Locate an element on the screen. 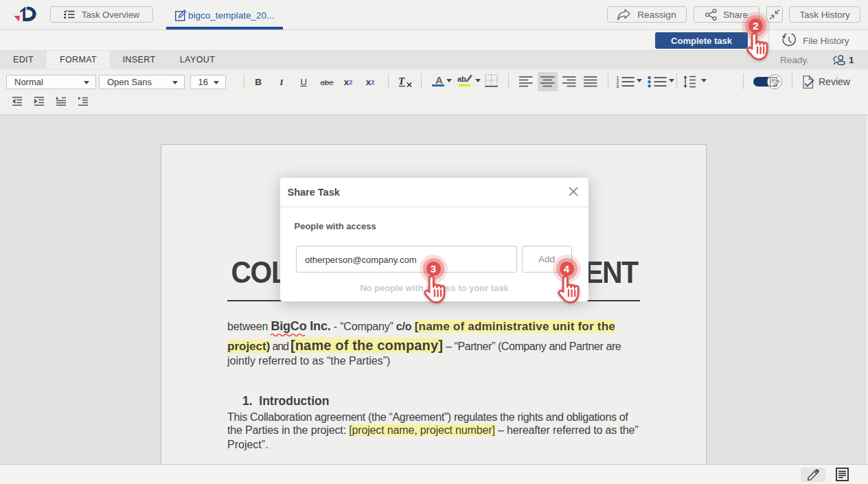 The width and height of the screenshot is (868, 484). svg-text: 3 is located at coordinates (618, 86).